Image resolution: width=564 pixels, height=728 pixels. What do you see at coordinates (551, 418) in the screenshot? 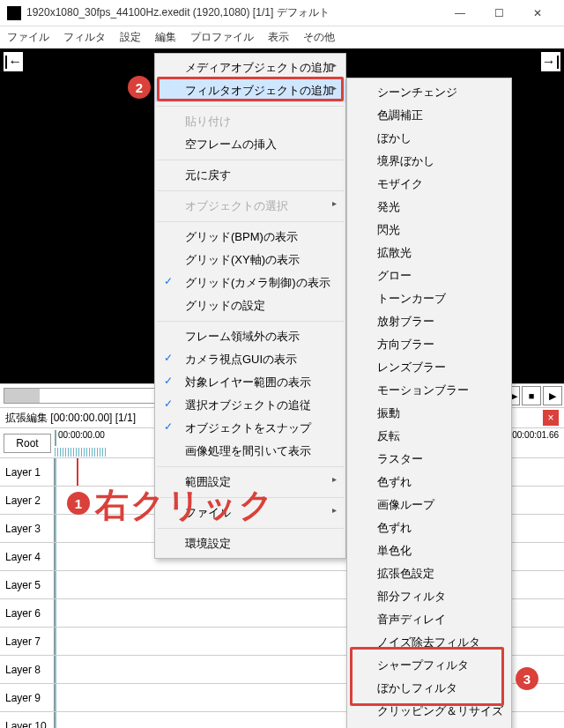
I see `editor-close-button: ×` at bounding box center [551, 418].